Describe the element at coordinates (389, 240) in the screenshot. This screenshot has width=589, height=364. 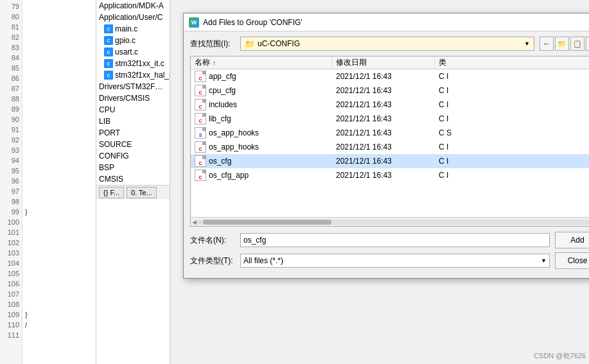
I see `filename-row: 文件名(N): Add` at that location.